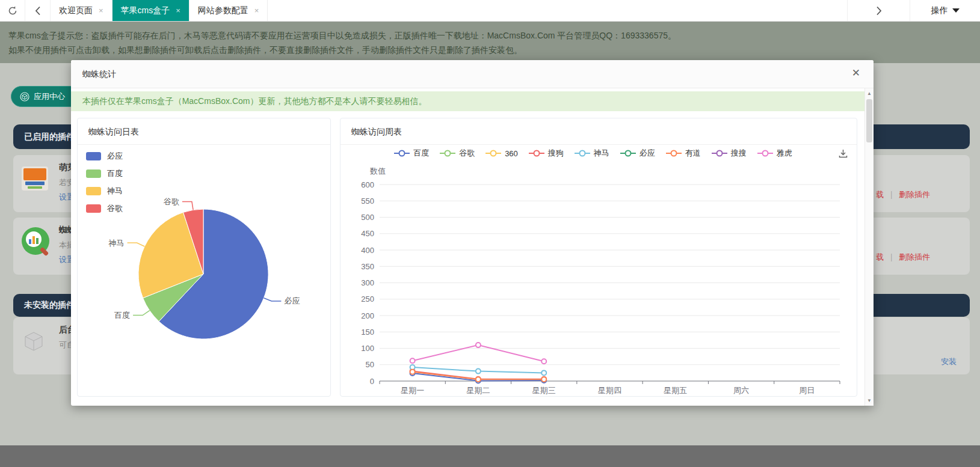 The image size is (980, 467). Describe the element at coordinates (254, 102) in the screenshot. I see `modal-alert-text: 本插件仅在苹果cms盒子（MacCmsBox.Com）更新，其他地方都不是本人请…` at that location.